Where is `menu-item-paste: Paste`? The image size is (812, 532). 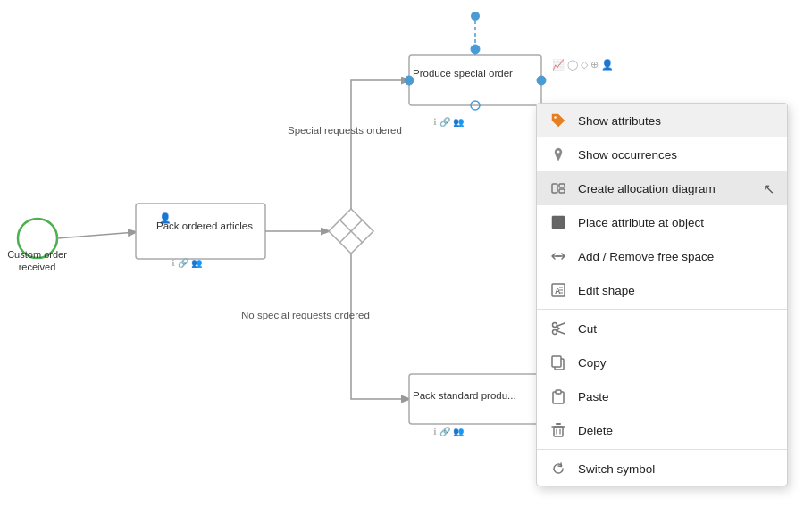 menu-item-paste: Paste is located at coordinates (662, 396).